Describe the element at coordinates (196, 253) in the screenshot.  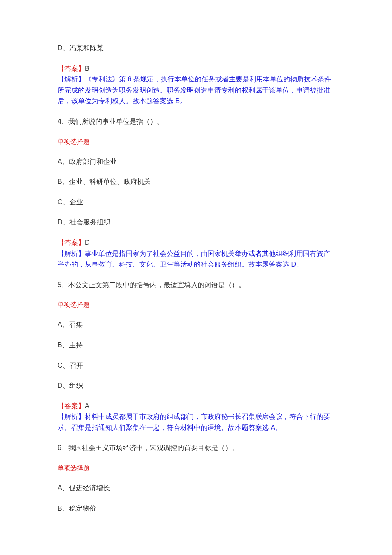
I see `answer-block: 【答案】D 【解析】事业单位是指国家为了社会公益目的，由国家机关举办或者其他组织…` at that location.